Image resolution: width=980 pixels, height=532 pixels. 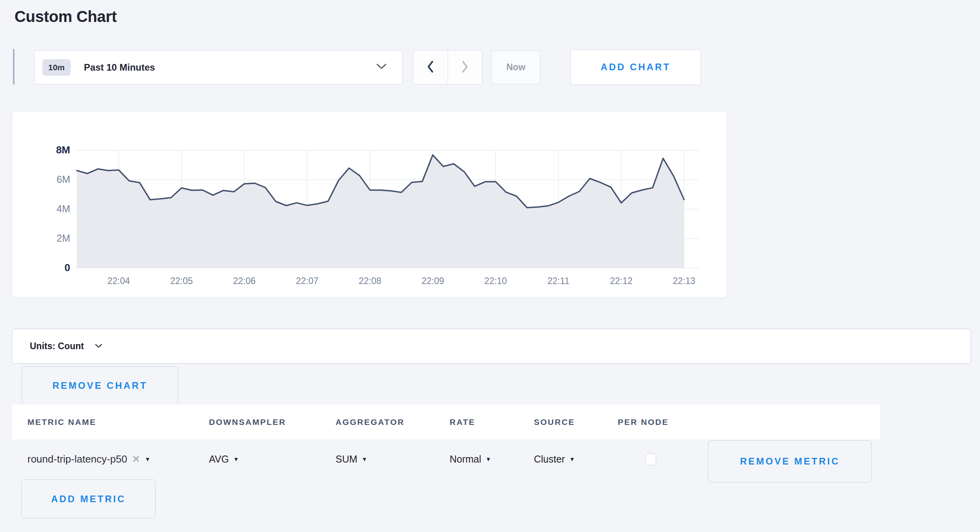 What do you see at coordinates (347, 459) in the screenshot?
I see `aggregator-value: SUM` at bounding box center [347, 459].